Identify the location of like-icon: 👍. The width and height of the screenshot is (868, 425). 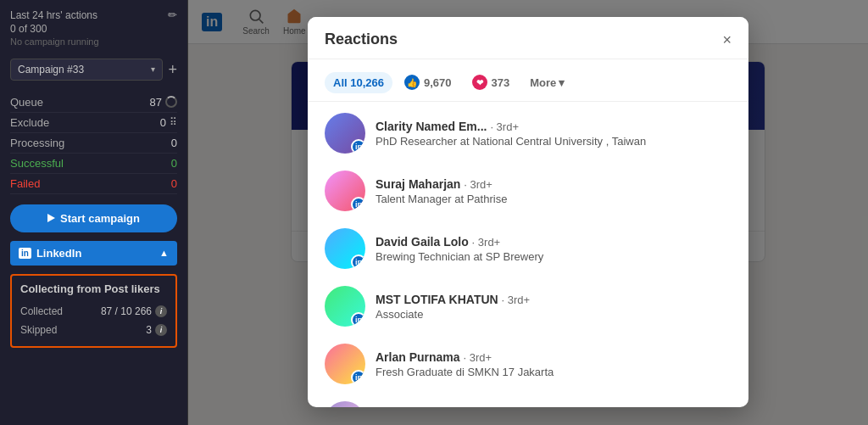
(412, 82).